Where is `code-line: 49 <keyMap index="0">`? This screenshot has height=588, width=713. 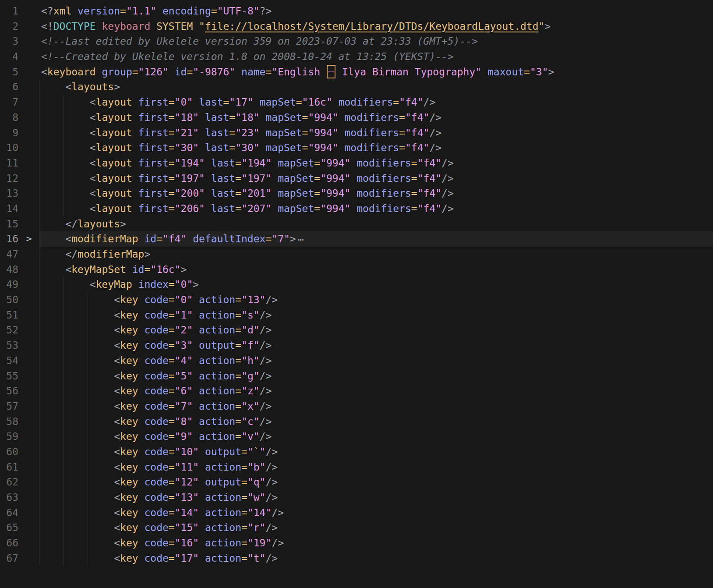 code-line: 49 <keyMap index="0"> is located at coordinates (356, 285).